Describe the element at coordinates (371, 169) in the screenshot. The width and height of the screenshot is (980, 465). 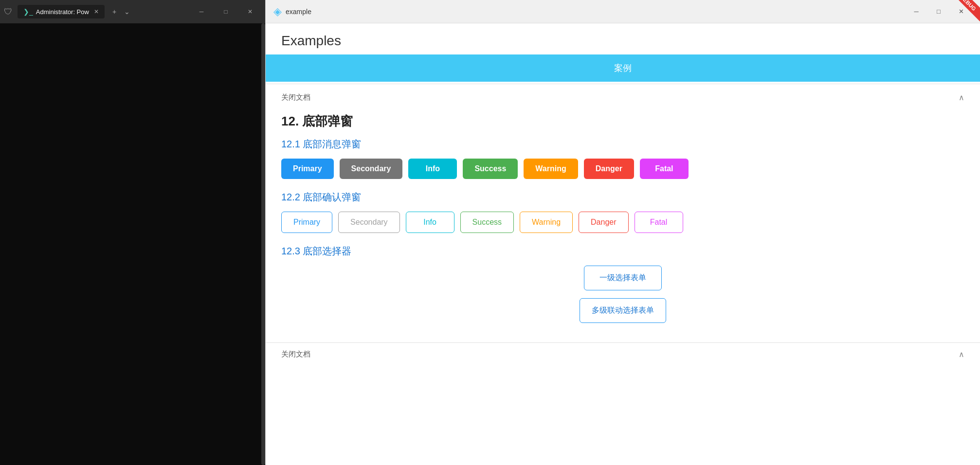
I see `btn-secondary-filled: Secondary` at that location.